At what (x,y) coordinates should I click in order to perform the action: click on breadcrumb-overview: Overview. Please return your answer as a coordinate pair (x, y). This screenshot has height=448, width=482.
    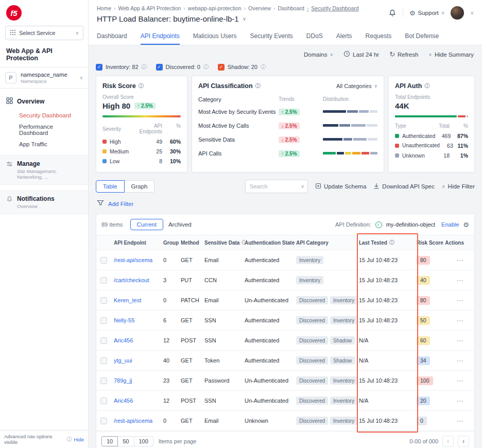
    Looking at the image, I should click on (256, 8).